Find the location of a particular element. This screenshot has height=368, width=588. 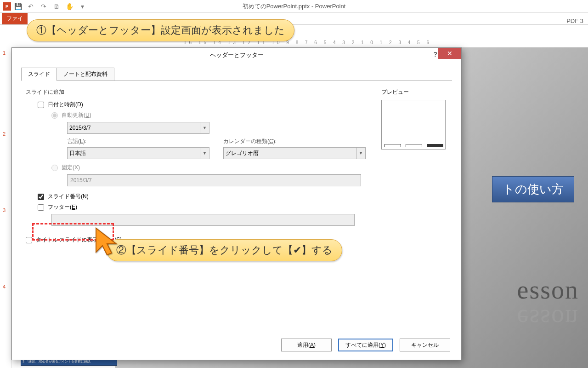

app-icon: P is located at coordinates (7, 6).